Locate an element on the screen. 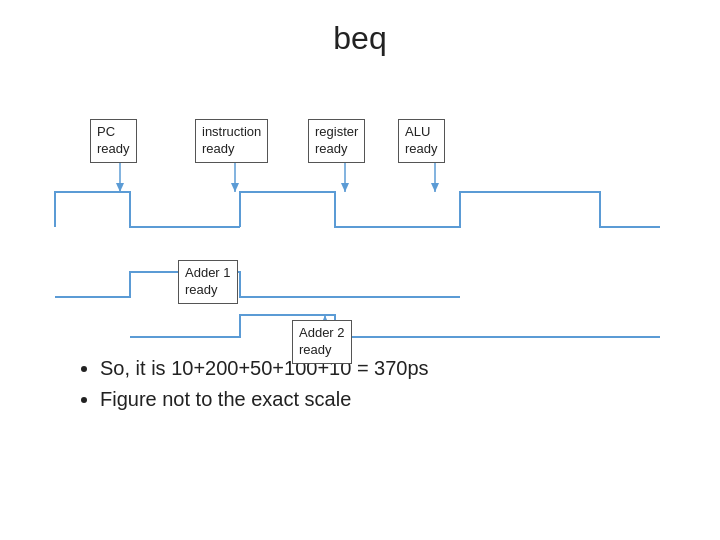 This screenshot has width=720, height=540. alu-ready-label: ALU ready is located at coordinates (422, 141).